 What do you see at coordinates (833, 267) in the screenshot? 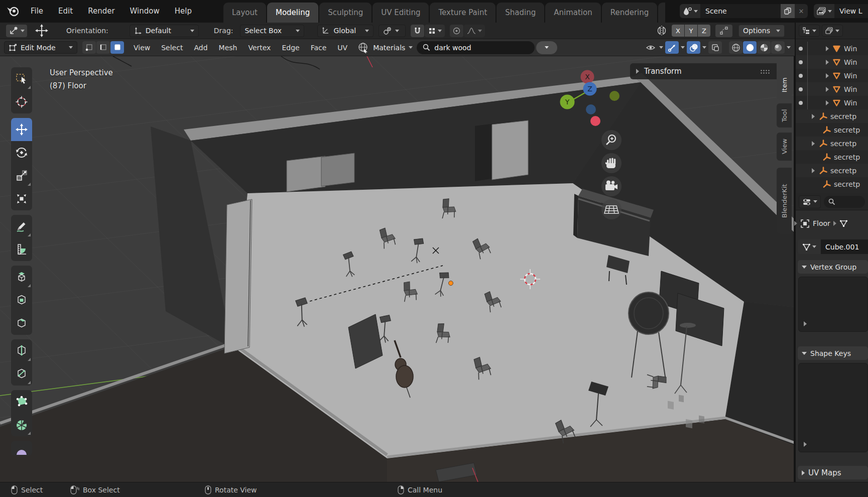
I see `vertex-groups-panel-header: Vertex Group` at bounding box center [833, 267].